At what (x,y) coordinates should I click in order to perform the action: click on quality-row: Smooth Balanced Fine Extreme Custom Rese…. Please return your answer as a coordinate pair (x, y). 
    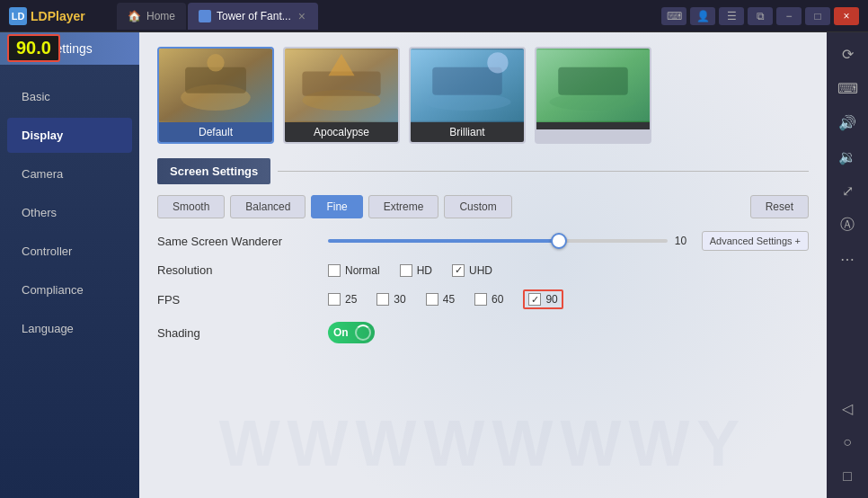
    Looking at the image, I should click on (483, 207).